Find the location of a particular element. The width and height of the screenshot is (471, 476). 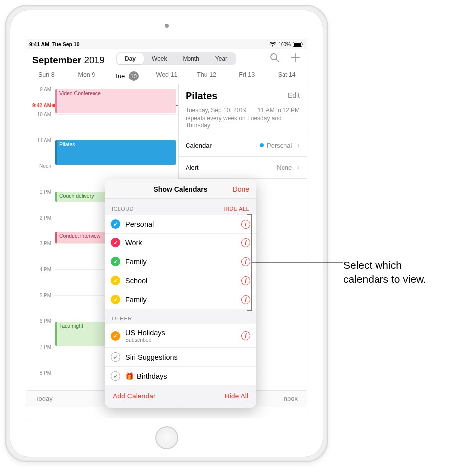

detail-row-alert: Alert None › is located at coordinates (243, 167).